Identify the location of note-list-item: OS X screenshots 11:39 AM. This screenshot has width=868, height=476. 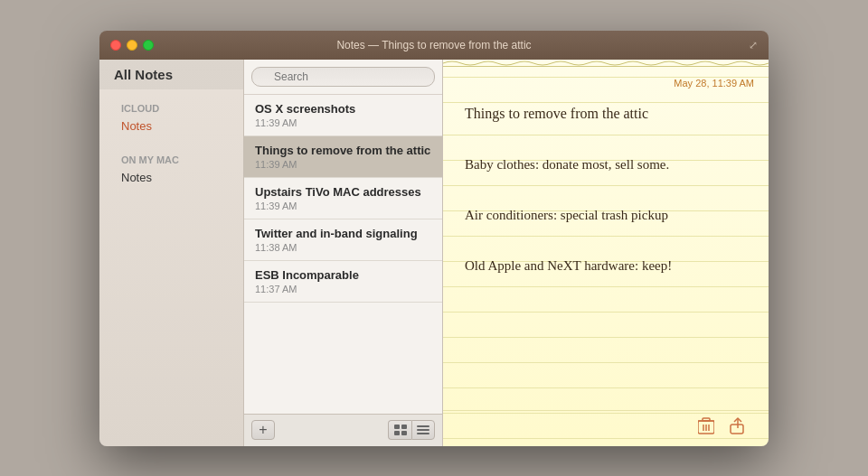
(344, 116).